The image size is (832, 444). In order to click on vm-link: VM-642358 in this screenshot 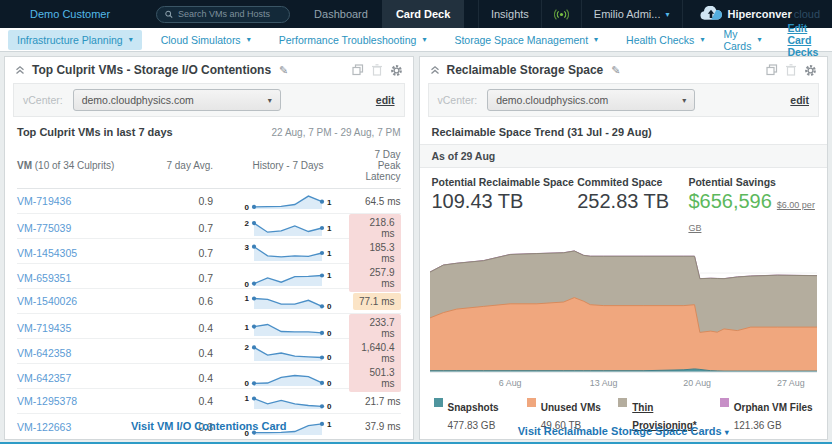, I will do `click(90, 353)`.